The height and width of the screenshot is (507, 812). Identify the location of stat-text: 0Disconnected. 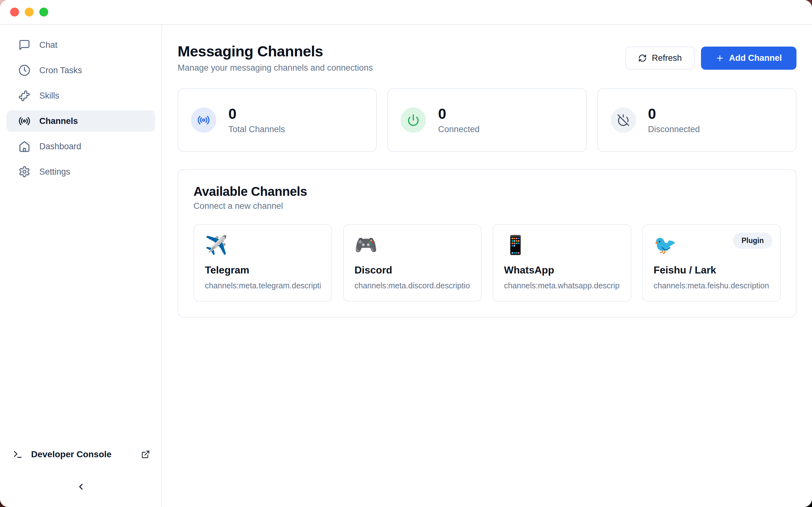
(674, 120).